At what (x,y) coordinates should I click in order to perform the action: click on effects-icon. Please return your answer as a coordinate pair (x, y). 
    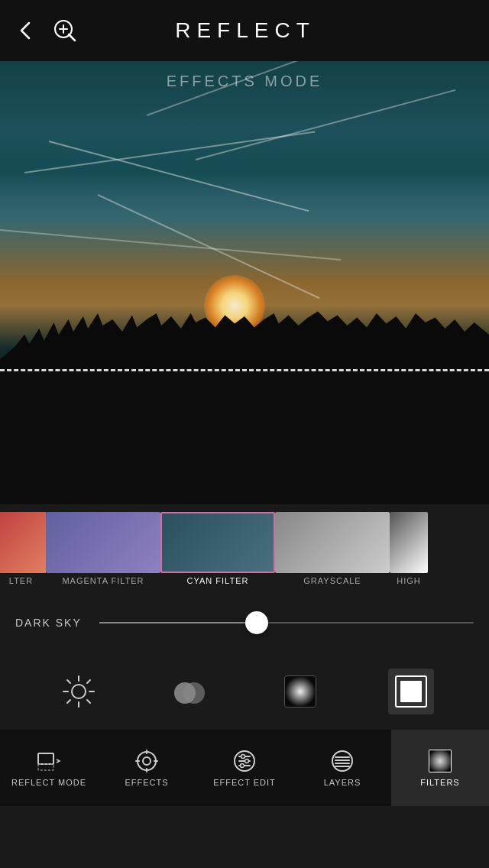
    Looking at the image, I should click on (147, 761).